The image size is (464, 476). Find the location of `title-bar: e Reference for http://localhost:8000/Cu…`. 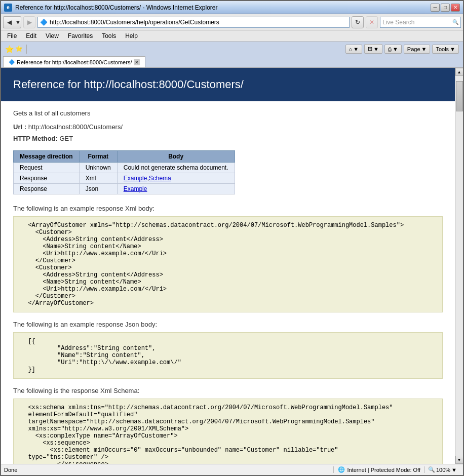

title-bar: e Reference for http://localhost:8000/Cu… is located at coordinates (232, 8).